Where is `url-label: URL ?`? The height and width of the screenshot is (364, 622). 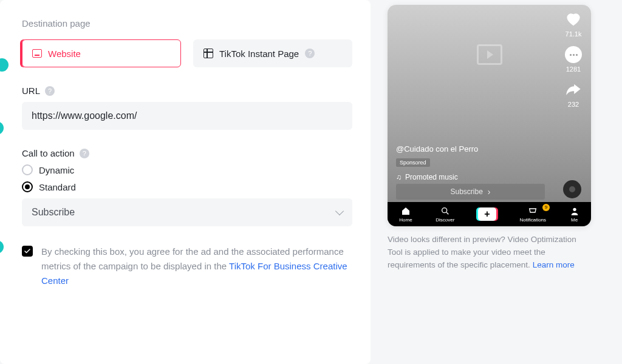 url-label: URL ? is located at coordinates (187, 91).